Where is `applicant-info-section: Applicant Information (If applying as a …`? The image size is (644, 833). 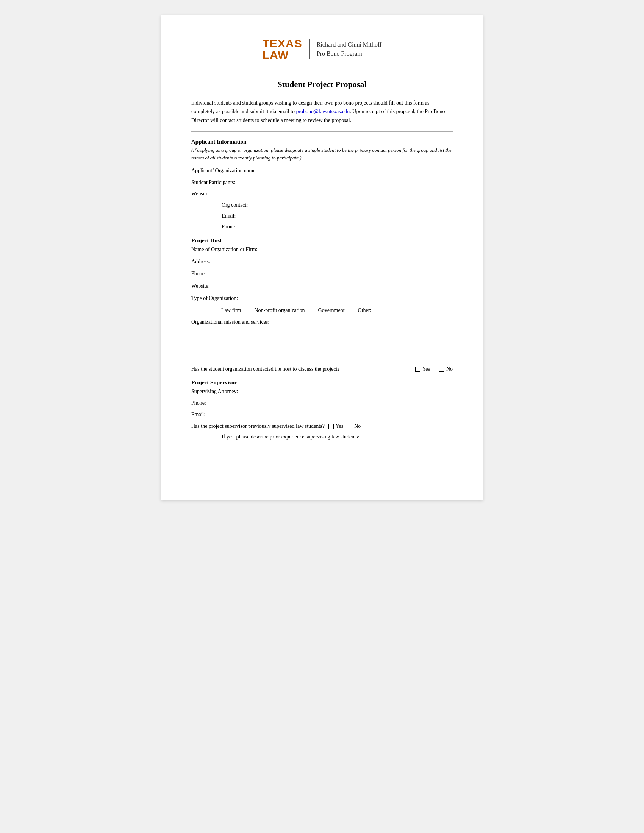 applicant-info-section: Applicant Information (If applying as a … is located at coordinates (322, 185).